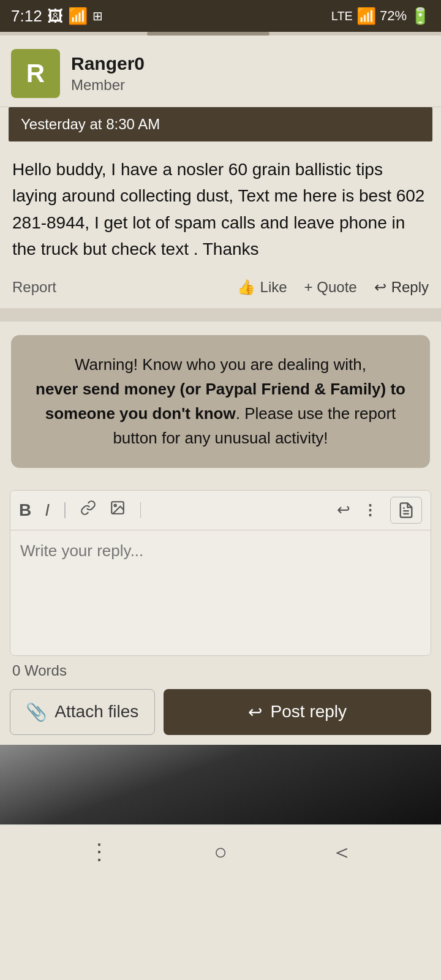 Image resolution: width=441 pixels, height=980 pixels. I want to click on gallery-icon: 🖼, so click(55, 16).